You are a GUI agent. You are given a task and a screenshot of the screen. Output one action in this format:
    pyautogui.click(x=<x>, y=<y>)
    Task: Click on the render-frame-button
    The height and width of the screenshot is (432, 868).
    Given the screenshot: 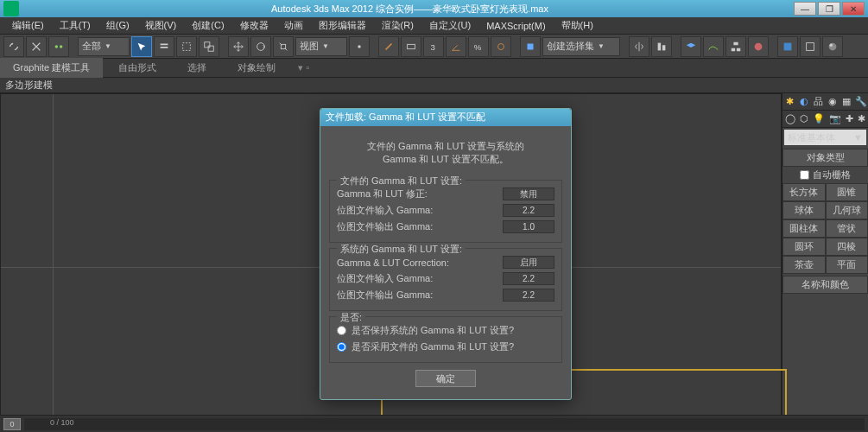 What is the action you would take?
    pyautogui.click(x=810, y=47)
    